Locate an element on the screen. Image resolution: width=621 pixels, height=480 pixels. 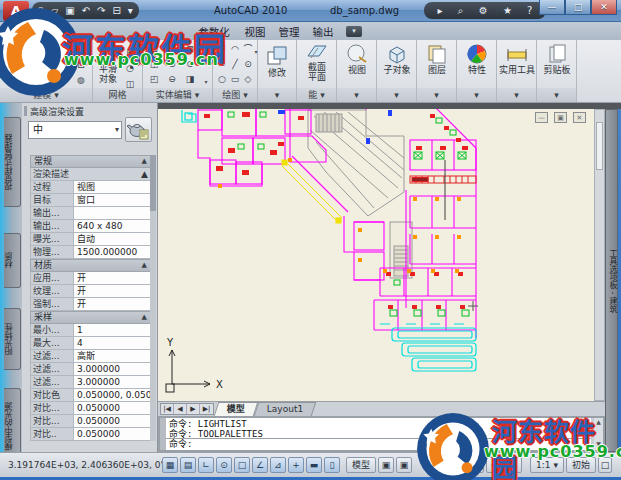
model-space-button: 模型 is located at coordinates (361, 465).